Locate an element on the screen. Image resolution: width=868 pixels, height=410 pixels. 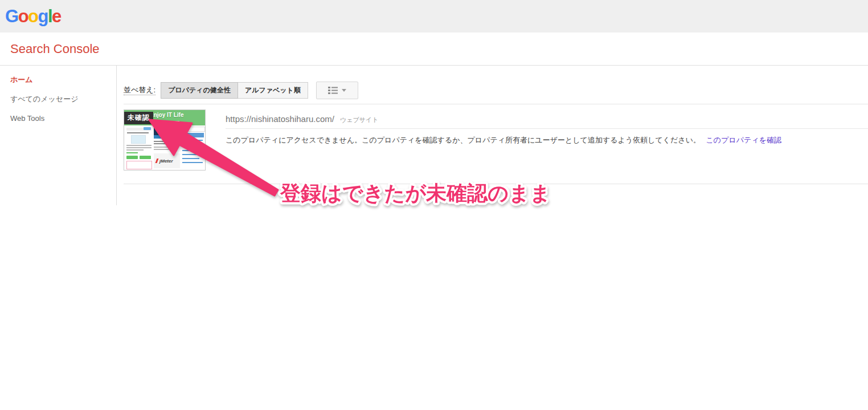
annotation-text: 登録はできたが未確認のまま is located at coordinates (415, 193).